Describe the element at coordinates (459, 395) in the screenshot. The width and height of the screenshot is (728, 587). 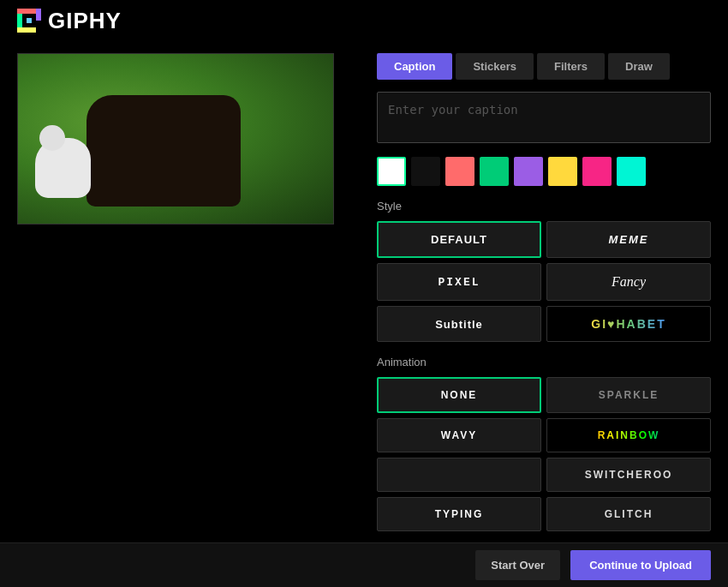
I see `anim-btn-none: NONE` at that location.